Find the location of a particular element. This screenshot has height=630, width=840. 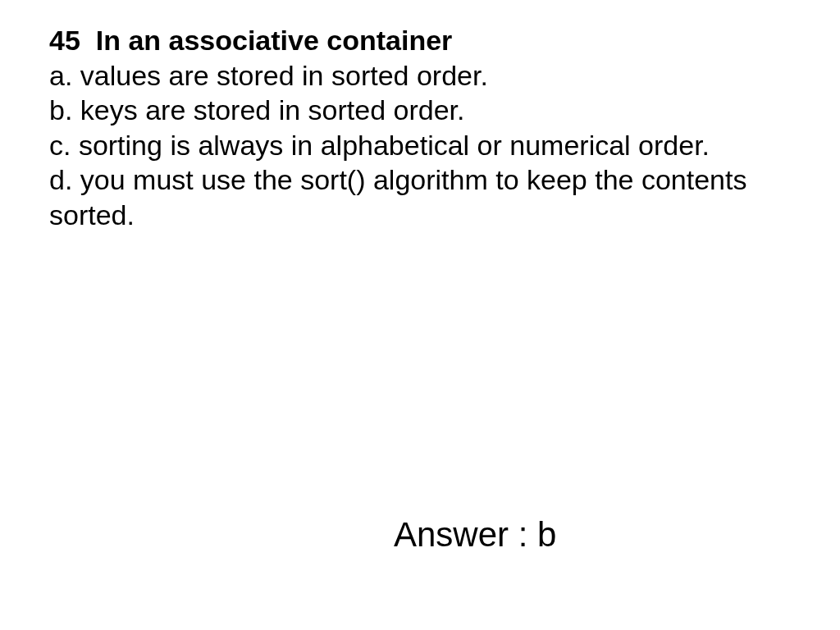

answer-label: Answer : b is located at coordinates (475, 535).